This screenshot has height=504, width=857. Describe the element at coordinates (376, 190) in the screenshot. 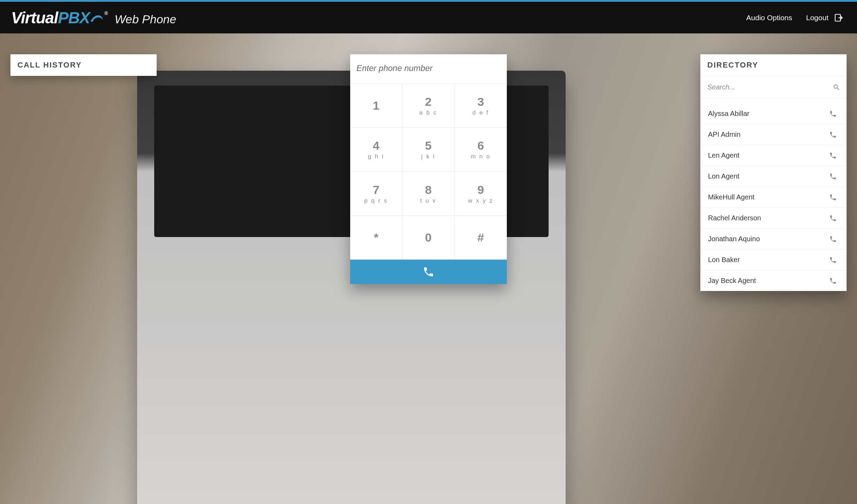

I see `key-digit: 7` at that location.